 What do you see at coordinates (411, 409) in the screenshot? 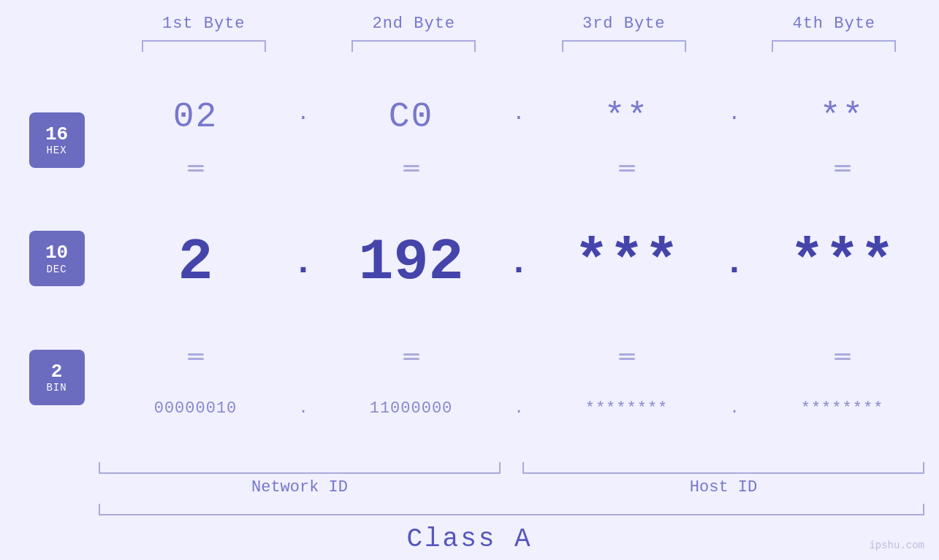
I see `bin-value-2: 11000000` at bounding box center [411, 409].